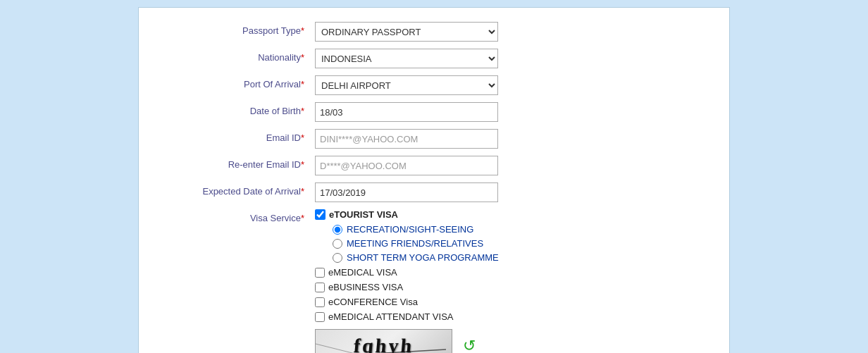 Image resolution: width=868 pixels, height=353 pixels. What do you see at coordinates (512, 85) in the screenshot?
I see `port-of-arrival-control: DELHI AIRPORT MUMBAI AIRPORT CHENNAI AIR…` at bounding box center [512, 85].